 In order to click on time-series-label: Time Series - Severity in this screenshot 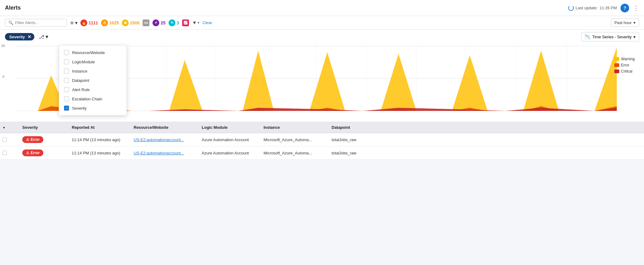, I will do `click(612, 37)`.